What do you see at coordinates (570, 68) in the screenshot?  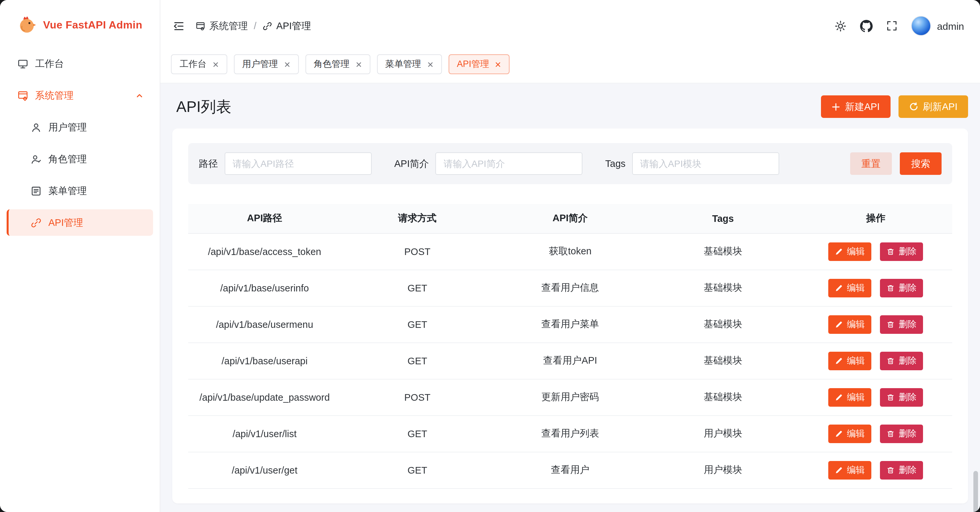 I see `tabs-bar: 工作台 用户管理 角色管理 菜单管理` at bounding box center [570, 68].